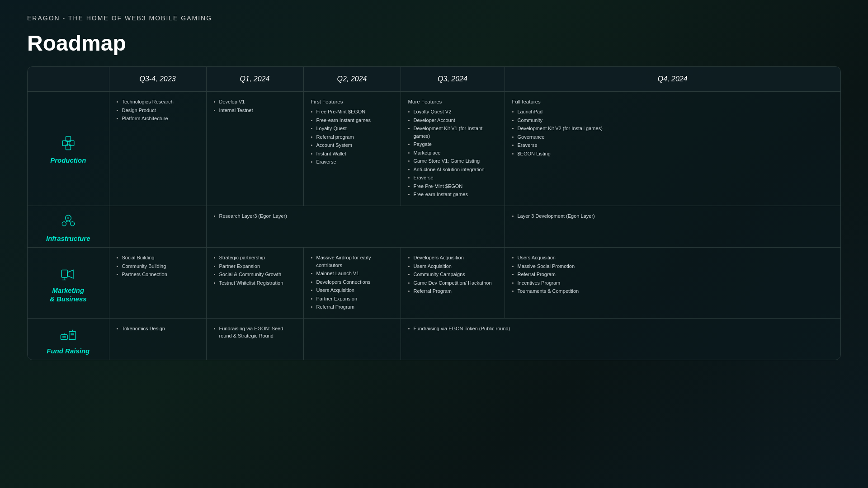 Image resolution: width=868 pixels, height=488 pixels. Describe the element at coordinates (453, 275) in the screenshot. I see `list-item: Community Campaigns` at that location.